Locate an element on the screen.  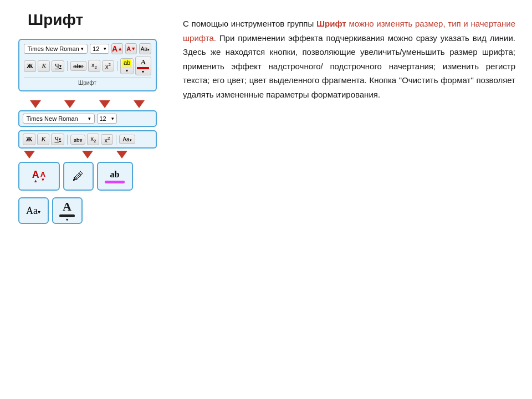
highlight-bar is located at coordinates (115, 182).